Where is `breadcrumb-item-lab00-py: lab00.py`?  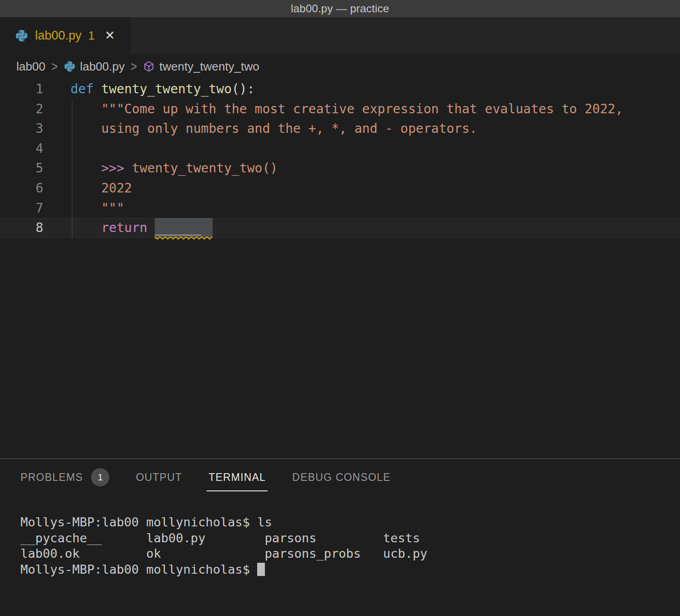
breadcrumb-item-lab00-py: lab00.py is located at coordinates (94, 66).